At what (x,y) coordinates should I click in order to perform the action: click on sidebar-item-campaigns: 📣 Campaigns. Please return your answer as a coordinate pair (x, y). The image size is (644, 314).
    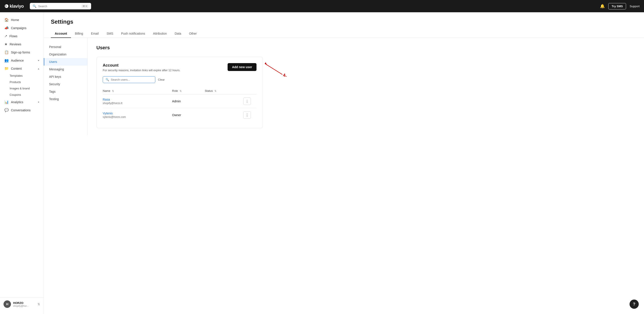
    Looking at the image, I should click on (22, 28).